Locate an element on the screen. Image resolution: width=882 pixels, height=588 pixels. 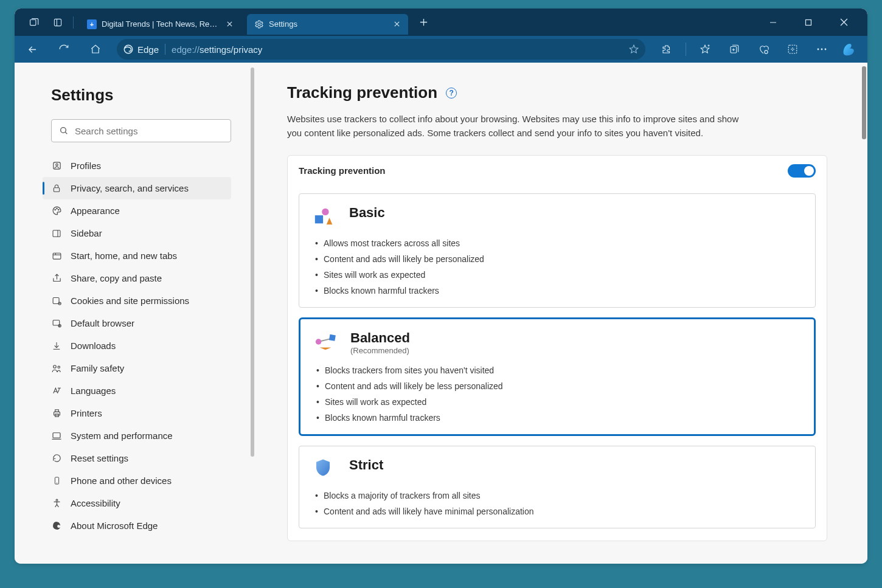
nav-item-share-copy: Share, copy and paste is located at coordinates (137, 278).